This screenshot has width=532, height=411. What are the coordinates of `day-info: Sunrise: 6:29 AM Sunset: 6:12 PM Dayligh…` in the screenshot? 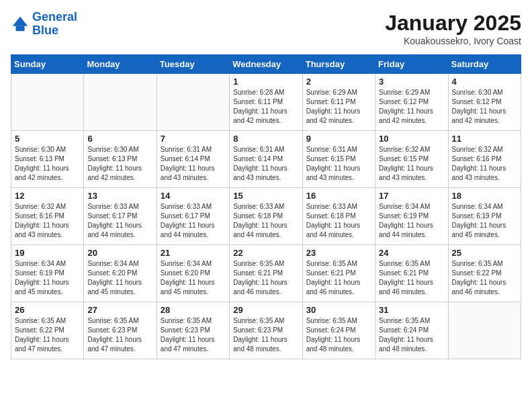 It's located at (411, 107).